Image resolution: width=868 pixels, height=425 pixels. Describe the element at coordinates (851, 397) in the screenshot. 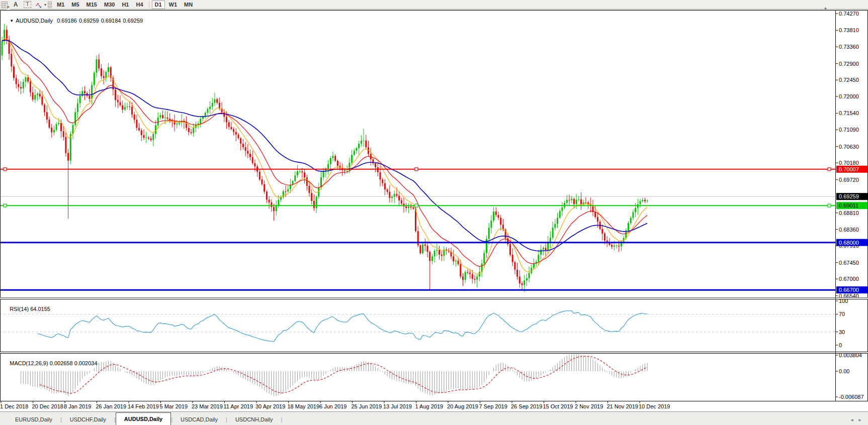

I see `macd-axis-tick: -0.006087` at that location.